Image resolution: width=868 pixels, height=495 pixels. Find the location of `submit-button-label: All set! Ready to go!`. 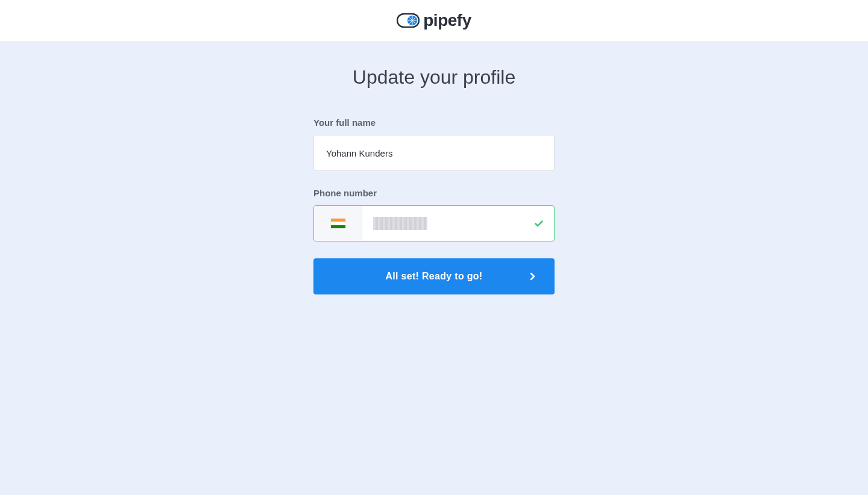

submit-button-label: All set! Ready to go! is located at coordinates (434, 276).